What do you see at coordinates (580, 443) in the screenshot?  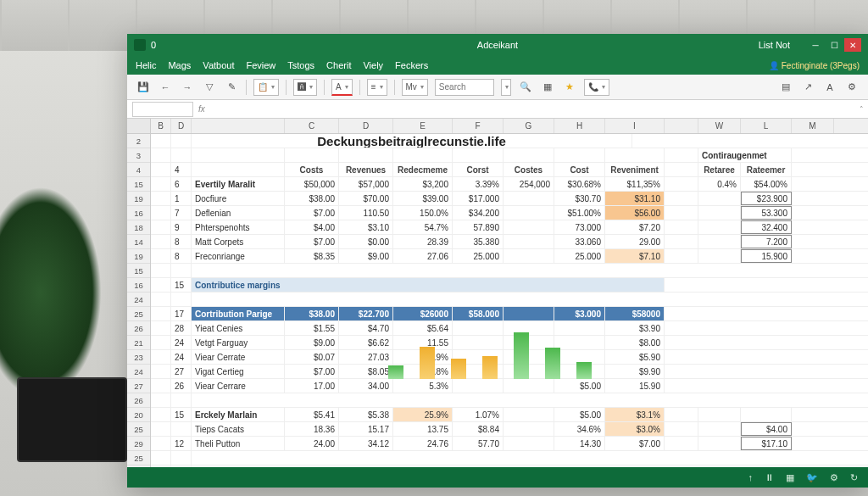 I see `cell: 14.30` at bounding box center [580, 443].